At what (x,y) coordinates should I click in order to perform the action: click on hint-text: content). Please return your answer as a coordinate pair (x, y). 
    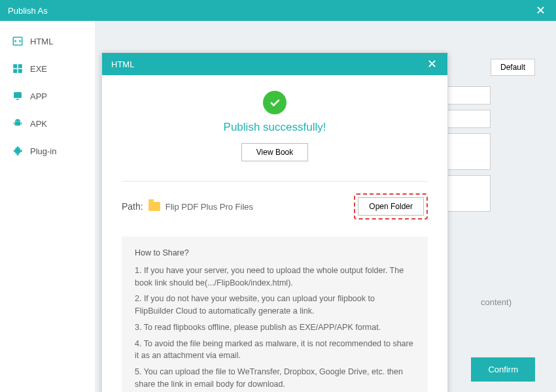
    Looking at the image, I should click on (496, 302).